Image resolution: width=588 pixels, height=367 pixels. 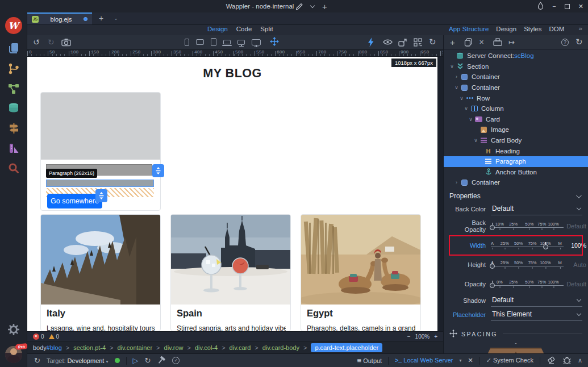 What do you see at coordinates (541, 6) in the screenshot?
I see `theme-droplet-icon` at bounding box center [541, 6].